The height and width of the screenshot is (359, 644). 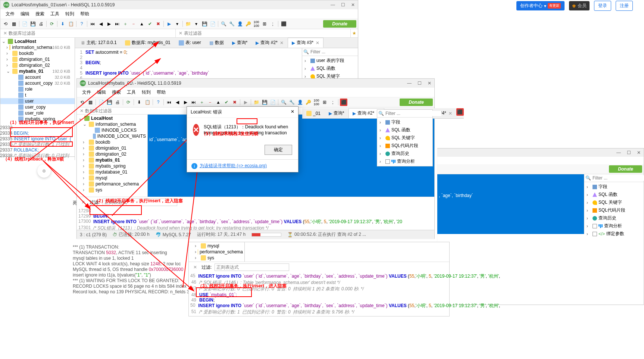 I want to click on tree-item: ›dbmigration_01, so click(x=37, y=59).